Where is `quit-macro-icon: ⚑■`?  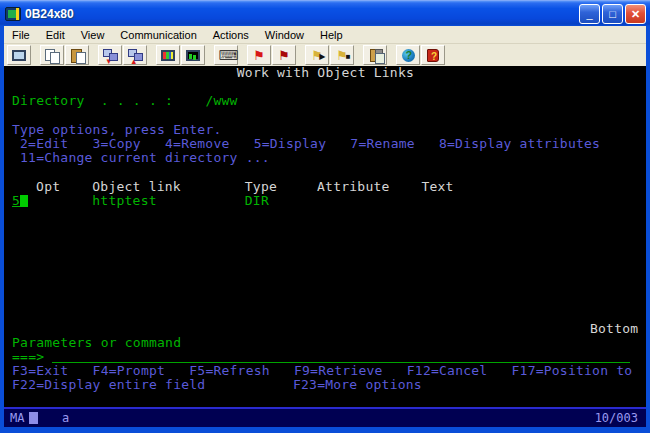
quit-macro-icon: ⚑■ is located at coordinates (342, 56).